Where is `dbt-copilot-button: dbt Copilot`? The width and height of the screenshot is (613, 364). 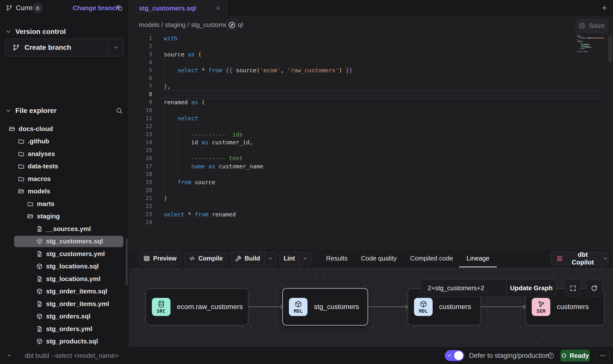
dbt-copilot-button: dbt Copilot is located at coordinates (580, 259).